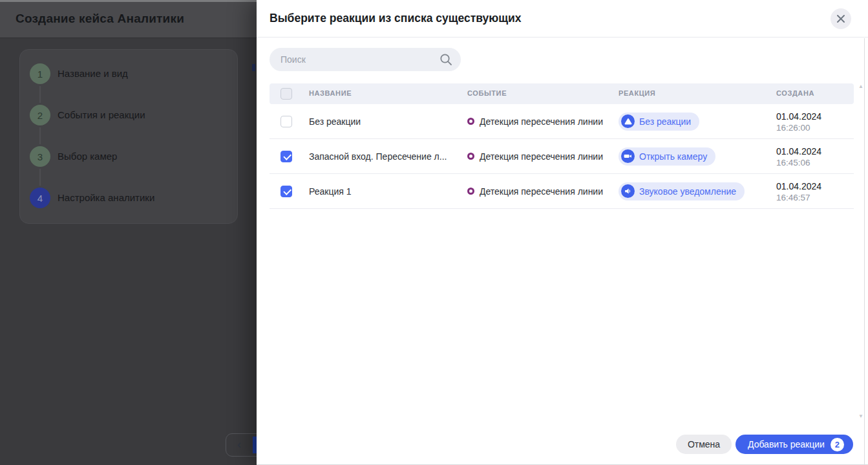 Image resolution: width=868 pixels, height=465 pixels. Describe the element at coordinates (562, 157) in the screenshot. I see `table-row: Запасной вход. Пересечение л... Детекция…` at that location.